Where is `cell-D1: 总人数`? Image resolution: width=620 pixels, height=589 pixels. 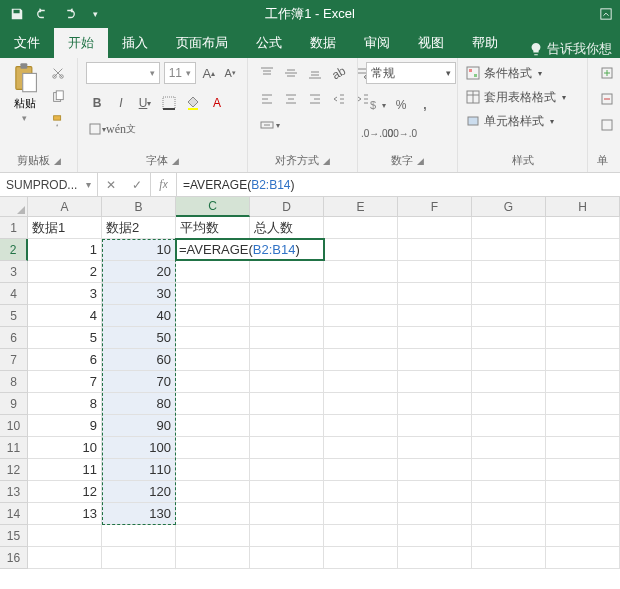
cell-D1: 总人数 is located at coordinates (287, 228).